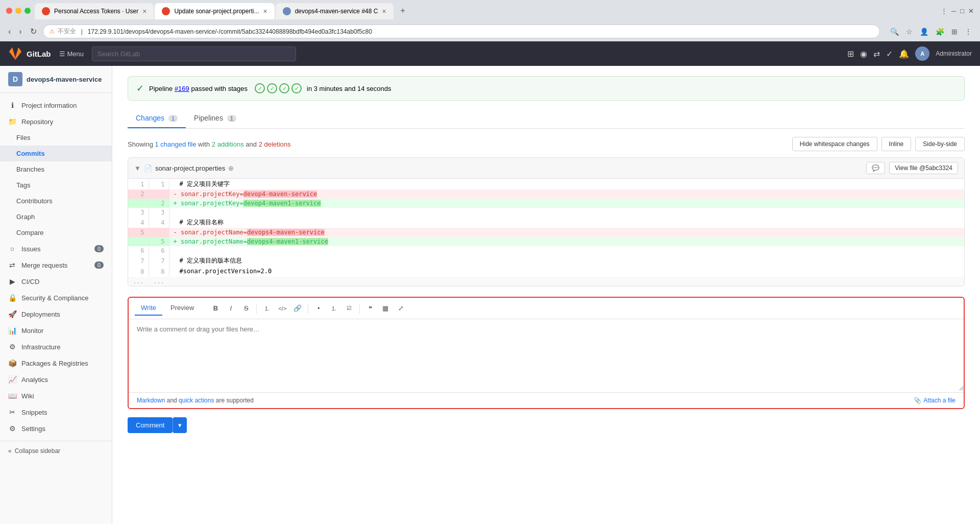 This screenshot has width=980, height=524. What do you see at coordinates (940, 144) in the screenshot?
I see `side-by-side-btn: Side-by-side` at bounding box center [940, 144].